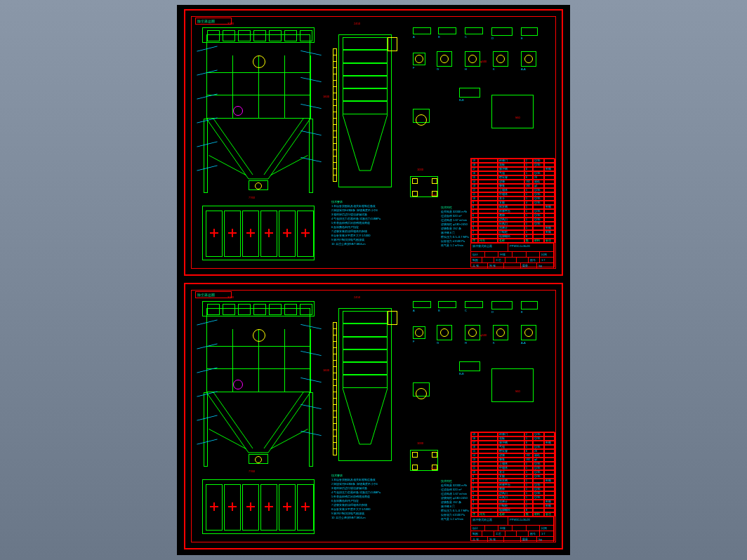 Image resolution: width=747 pixels, height=560 pixels. I want to click on flange-circle-icon, so click(421, 120).